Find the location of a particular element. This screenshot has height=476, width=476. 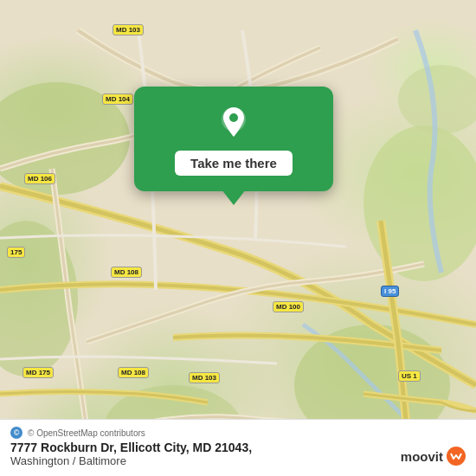

road-badge-md106: MD 106 is located at coordinates (40, 178).